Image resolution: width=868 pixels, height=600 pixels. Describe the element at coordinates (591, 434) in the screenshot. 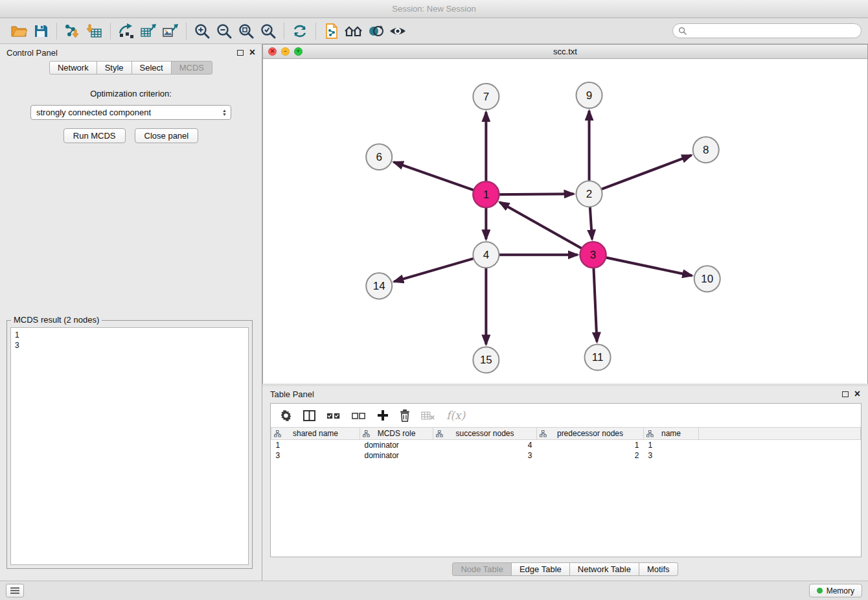

I see `column-header-predecessor-nodes: predecessor nodes` at that location.